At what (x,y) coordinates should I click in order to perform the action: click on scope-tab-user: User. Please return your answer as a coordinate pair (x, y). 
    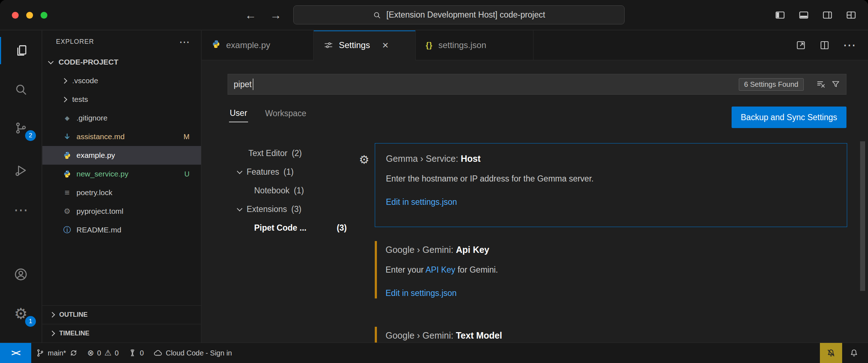
    Looking at the image, I should click on (238, 113).